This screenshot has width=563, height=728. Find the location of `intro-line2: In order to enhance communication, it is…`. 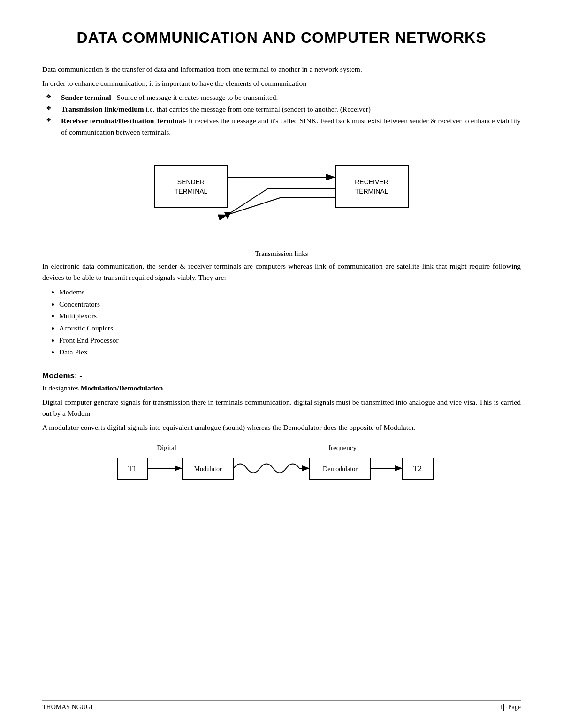

intro-line2: In order to enhance communication, it is… is located at coordinates (282, 83).